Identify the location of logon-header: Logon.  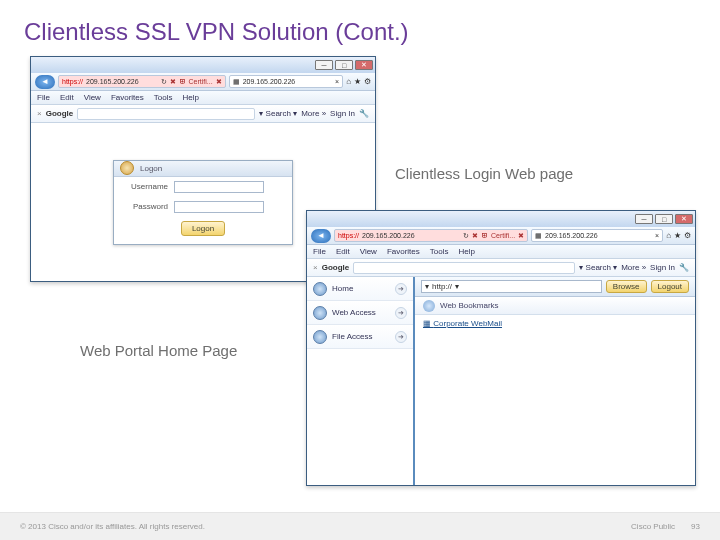
(203, 169).